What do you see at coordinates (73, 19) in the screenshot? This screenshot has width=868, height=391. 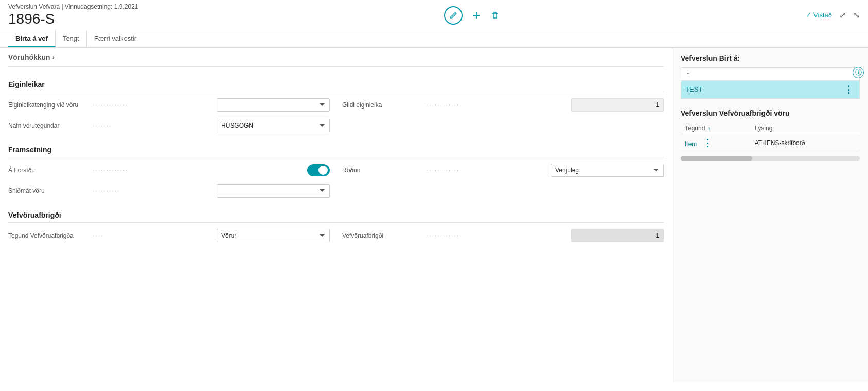 I see `page-title: 1896-S` at bounding box center [73, 19].